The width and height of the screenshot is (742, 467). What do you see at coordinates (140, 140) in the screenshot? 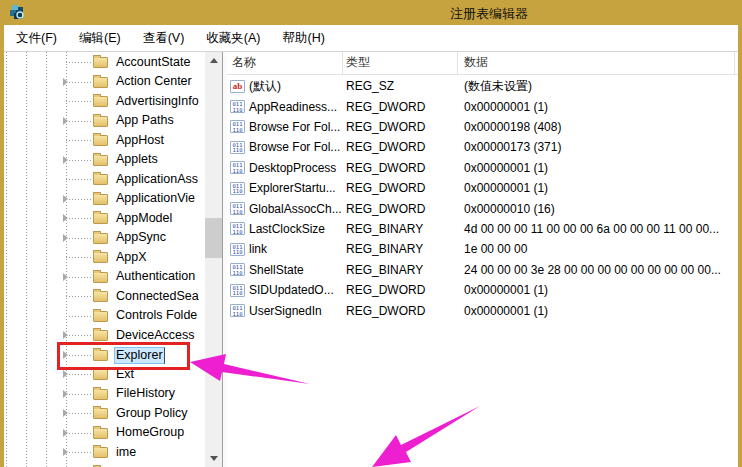
I see `tree-item-label: AppHost` at bounding box center [140, 140].